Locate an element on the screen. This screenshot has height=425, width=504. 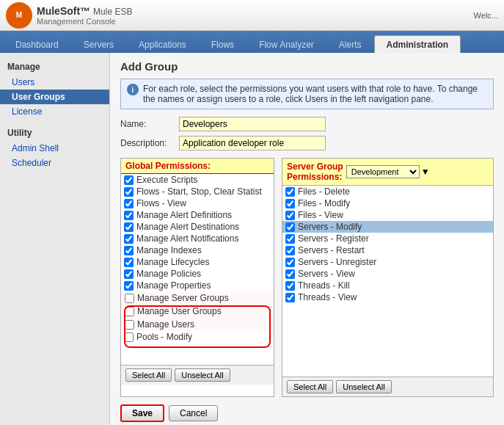
info-icon: i is located at coordinates (133, 90).